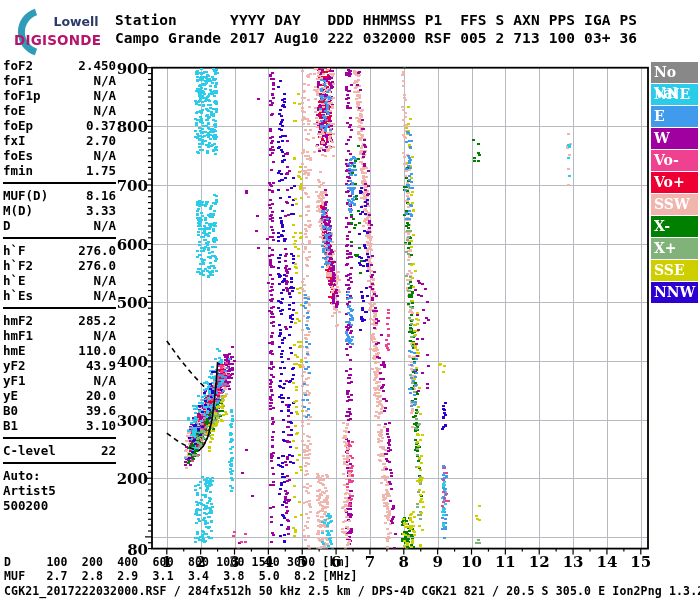  What do you see at coordinates (674, 270) in the screenshot?
I see `legend-item: SSE` at bounding box center [674, 270].